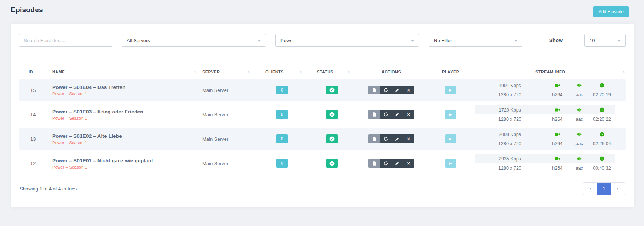 The width and height of the screenshot is (644, 226). What do you see at coordinates (127, 115) in the screenshot?
I see `episode-name-cell: Power – S01E03 – Krieg oder Frieden Powe…` at bounding box center [127, 115].